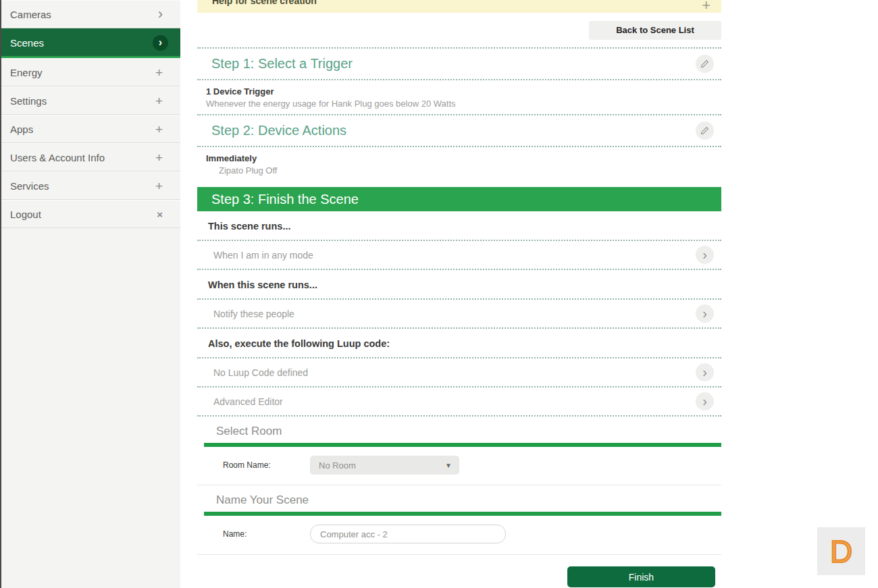  I want to click on scene-name-field-row: Name:, so click(472, 534).